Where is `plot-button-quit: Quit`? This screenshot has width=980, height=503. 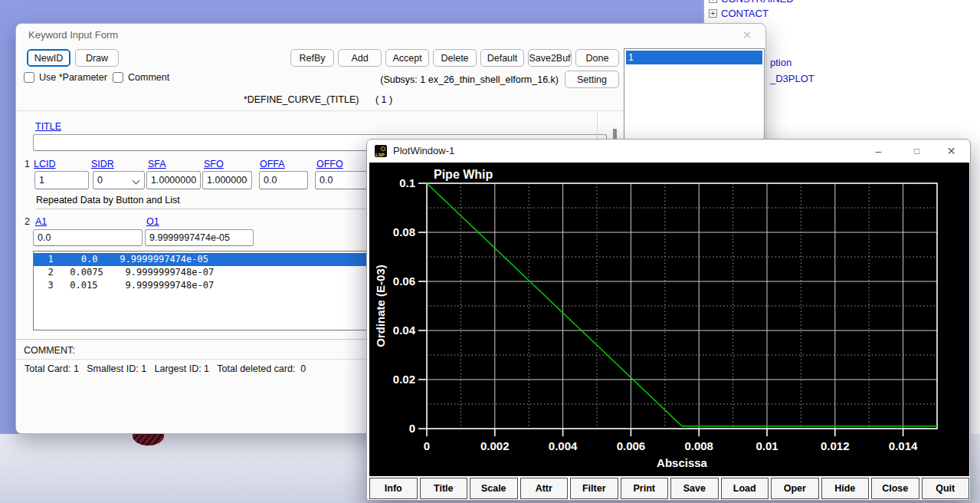
plot-button-quit: Quit is located at coordinates (946, 488).